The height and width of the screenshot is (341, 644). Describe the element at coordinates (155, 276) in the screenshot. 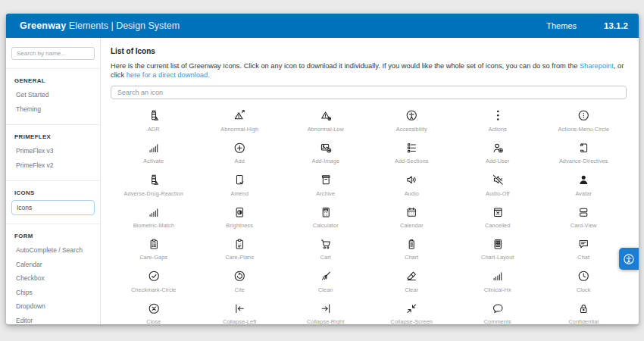

I see `check-circle-icon` at that location.